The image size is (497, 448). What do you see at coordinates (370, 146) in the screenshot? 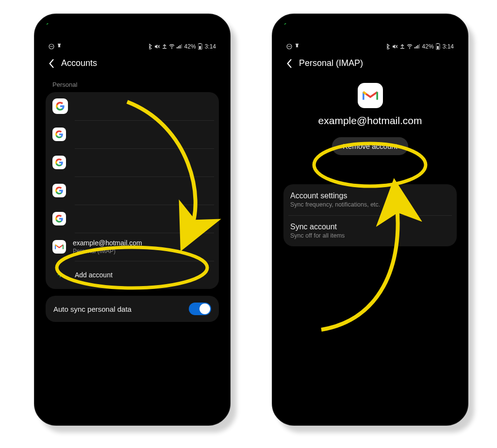
I see `remove-account-button: Remove account` at bounding box center [370, 146].